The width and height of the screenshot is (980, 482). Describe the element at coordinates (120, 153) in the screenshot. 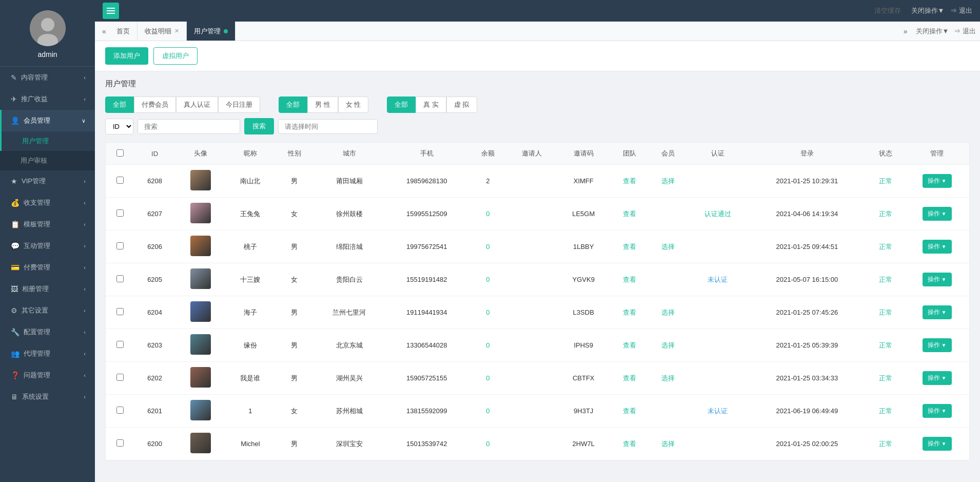

I see `select-all-checkbox` at that location.